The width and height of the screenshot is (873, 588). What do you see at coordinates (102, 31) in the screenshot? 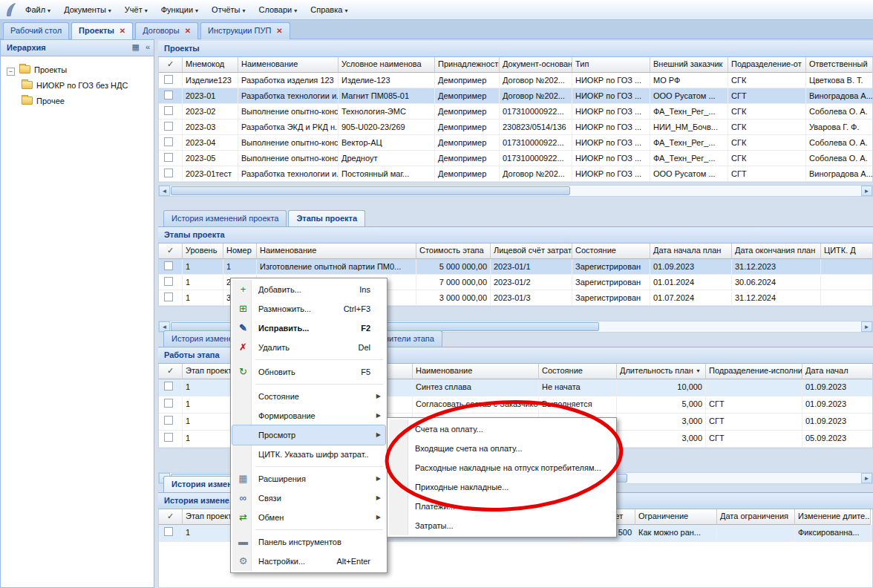
I see `document-tab: Проекты✕` at bounding box center [102, 31].